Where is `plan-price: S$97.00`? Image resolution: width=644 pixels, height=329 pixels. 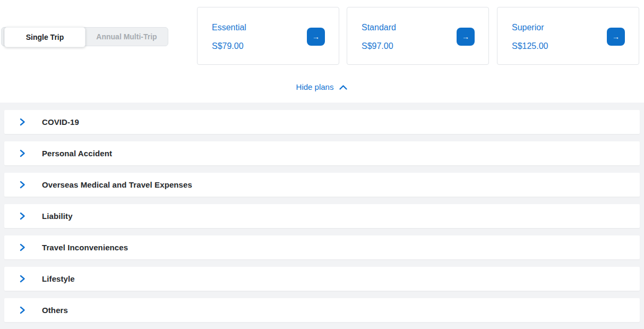
plan-price: S$97.00 is located at coordinates (377, 46).